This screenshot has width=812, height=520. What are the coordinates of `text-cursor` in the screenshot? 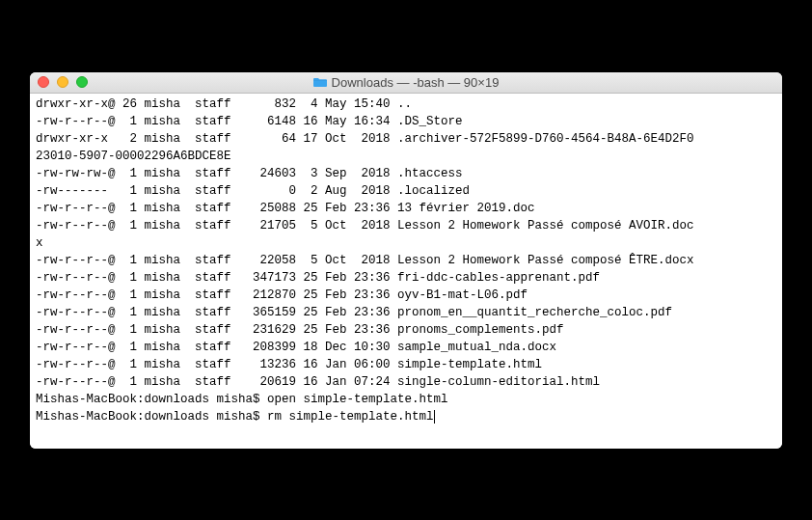 It's located at (434, 417).